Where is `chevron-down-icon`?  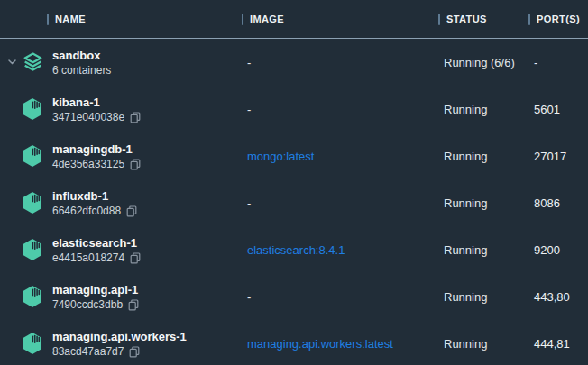
chevron-down-icon is located at coordinates (13, 63).